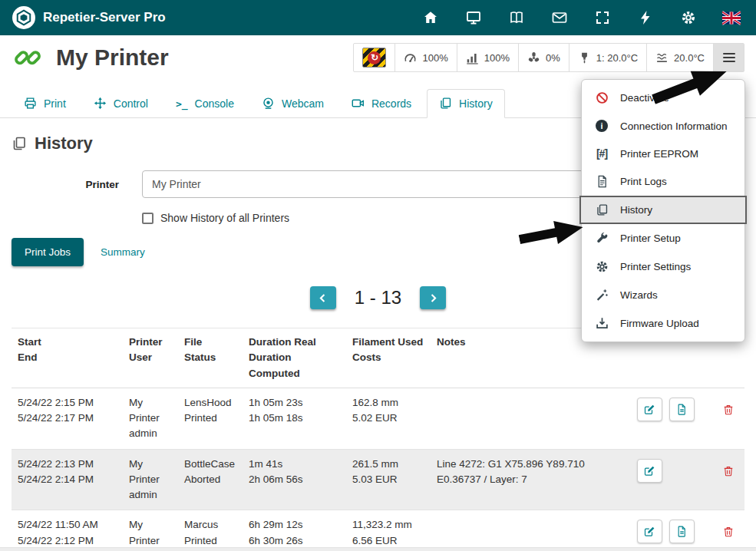 The image size is (756, 551). What do you see at coordinates (663, 238) in the screenshot?
I see `menu-item-printer-setup: Printer Setup` at bounding box center [663, 238].